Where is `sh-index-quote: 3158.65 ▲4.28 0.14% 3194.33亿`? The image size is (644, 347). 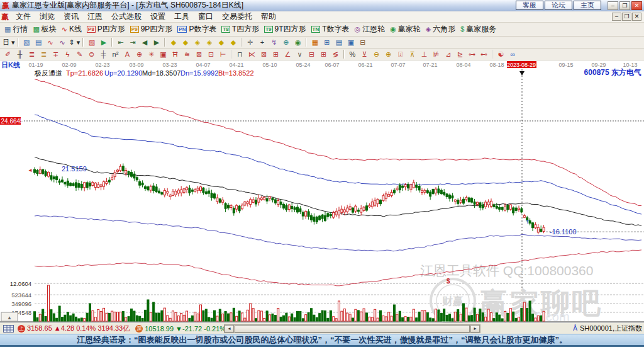 sh-index-quote: 3158.65 ▲4.28 0.14% 3194.33亿 is located at coordinates (78, 329).